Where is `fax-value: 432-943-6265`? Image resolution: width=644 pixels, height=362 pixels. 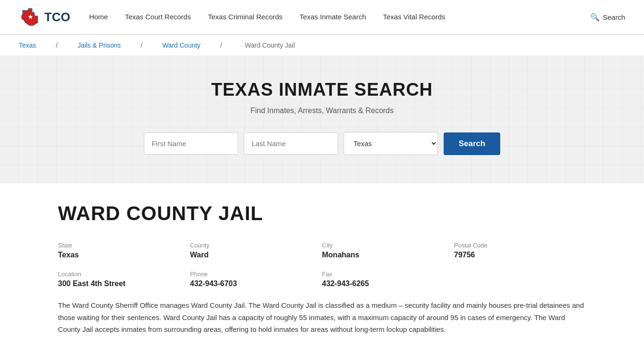 fax-value: 432-943-6265 is located at coordinates (384, 284).